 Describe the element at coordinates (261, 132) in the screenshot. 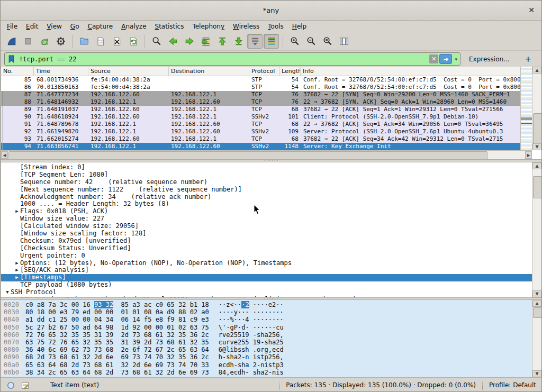

I see `packet-row-92: 9271.661949820192.168.122.1192.168.122.6…` at that location.